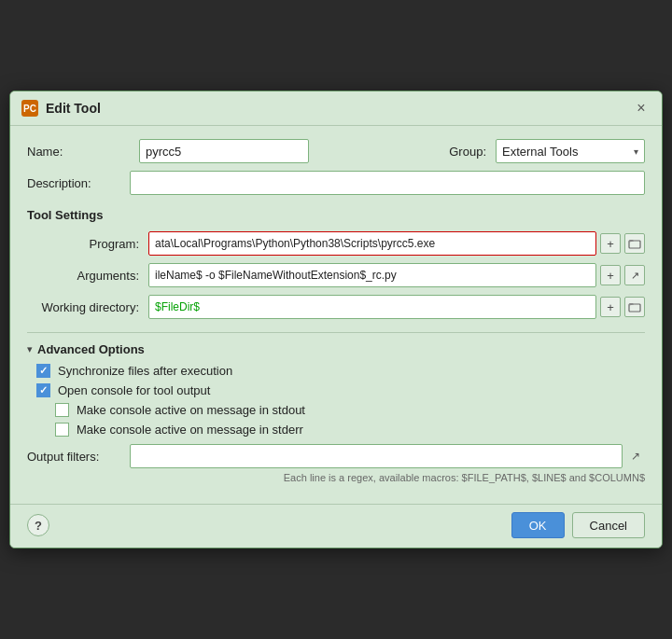 This screenshot has width=672, height=639. What do you see at coordinates (336, 478) in the screenshot?
I see `hint-text: Each line is a regex, available macros: …` at bounding box center [336, 478].